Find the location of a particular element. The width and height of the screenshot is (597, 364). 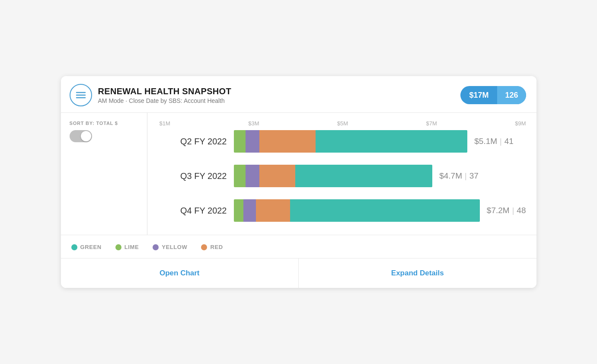

open-chart-button: Open Chart is located at coordinates (180, 273).